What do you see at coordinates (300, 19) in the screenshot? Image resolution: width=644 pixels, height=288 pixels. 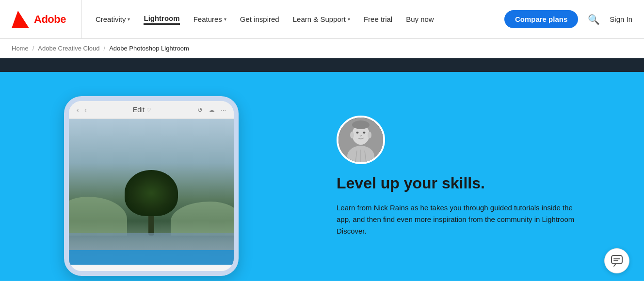 I see `nav-links: Creativity ▾ Lightroom Features ▾ Get in…` at bounding box center [300, 19].